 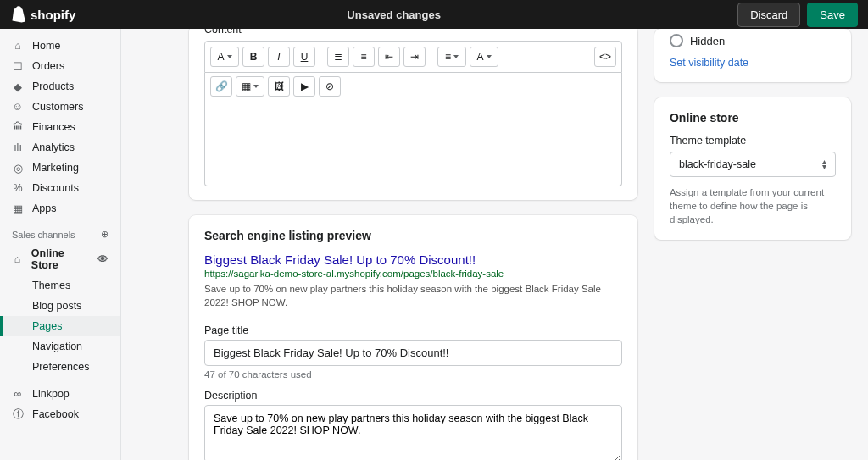 I want to click on online-store-heading: Online store, so click(x=753, y=118).